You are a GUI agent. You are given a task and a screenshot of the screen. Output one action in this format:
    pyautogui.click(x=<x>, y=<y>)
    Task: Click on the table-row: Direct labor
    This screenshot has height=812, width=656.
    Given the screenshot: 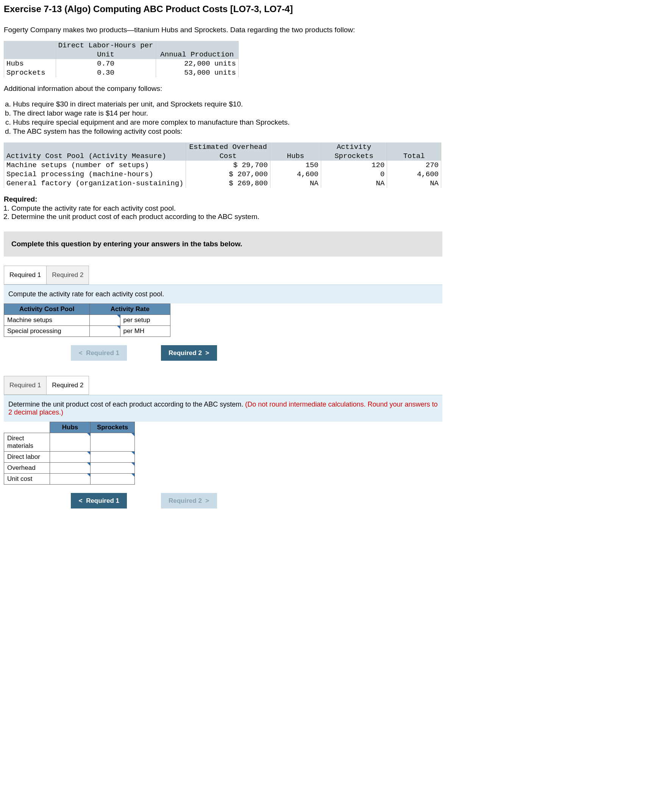 What is the action you would take?
    pyautogui.click(x=70, y=457)
    